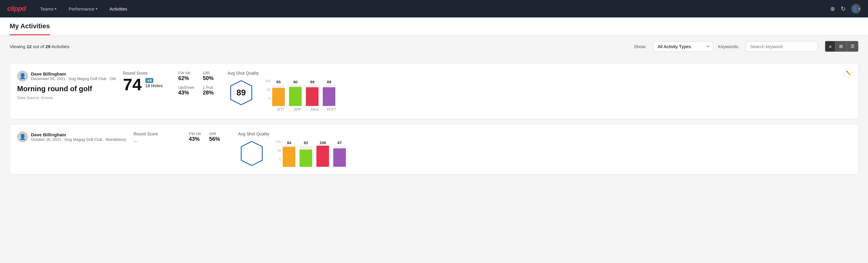 Image resolution: width=868 pixels, height=263 pixels. I want to click on view-toggle: ≡ ⊞ ☰, so click(842, 47).